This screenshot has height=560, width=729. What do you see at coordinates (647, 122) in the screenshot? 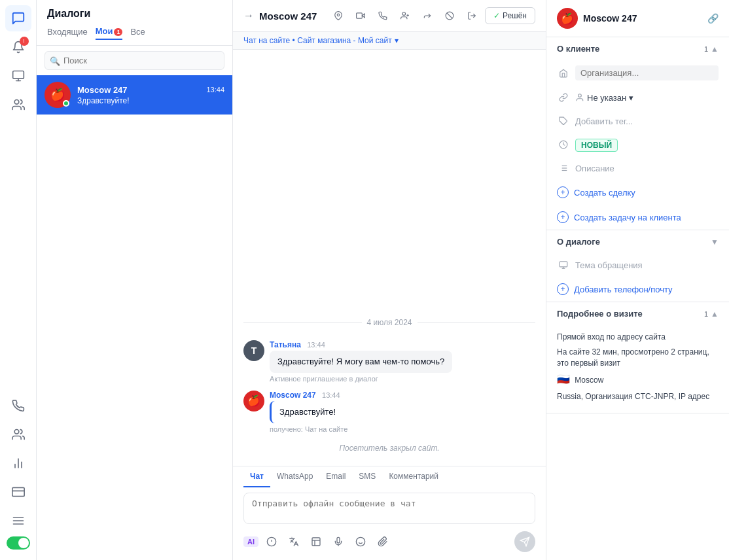
I see `tag-placeholder: Добавить тег...` at bounding box center [647, 122].